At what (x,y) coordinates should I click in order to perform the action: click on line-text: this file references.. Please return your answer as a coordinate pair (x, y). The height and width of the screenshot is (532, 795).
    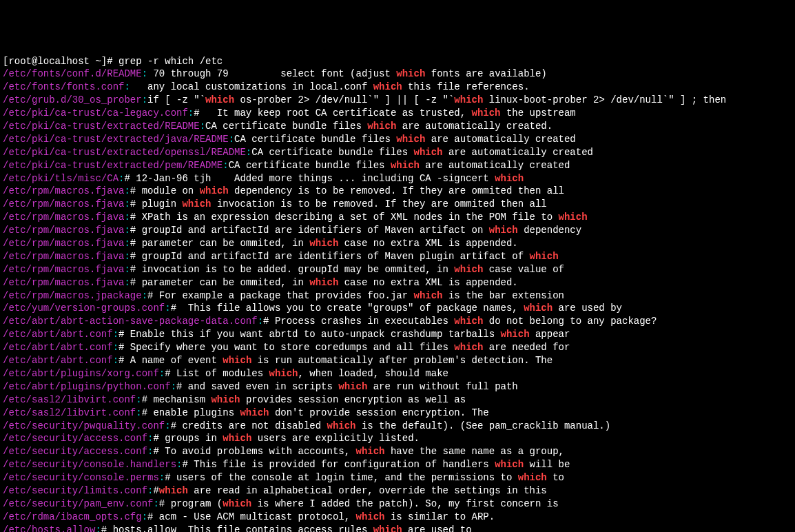
    Looking at the image, I should click on (466, 87).